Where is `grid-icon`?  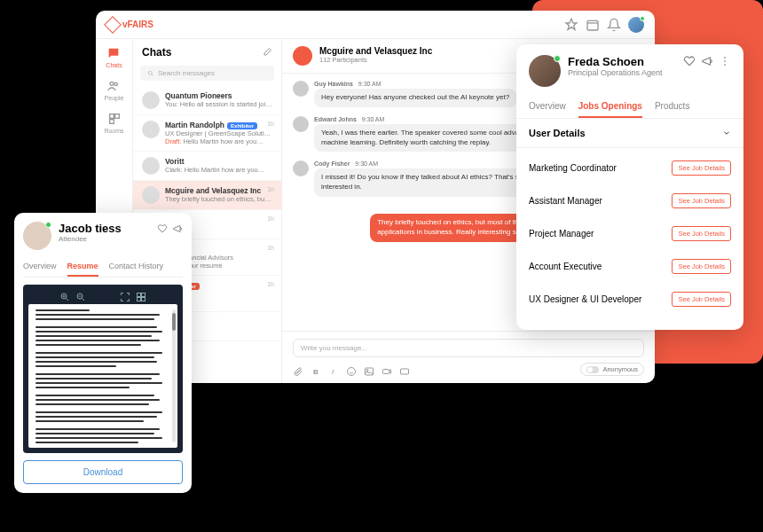
grid-icon is located at coordinates (141, 295).